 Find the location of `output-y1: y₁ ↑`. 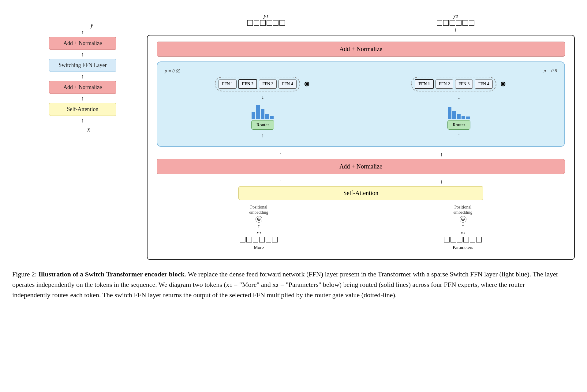

output-y1: y₁ ↑ is located at coordinates (266, 23).